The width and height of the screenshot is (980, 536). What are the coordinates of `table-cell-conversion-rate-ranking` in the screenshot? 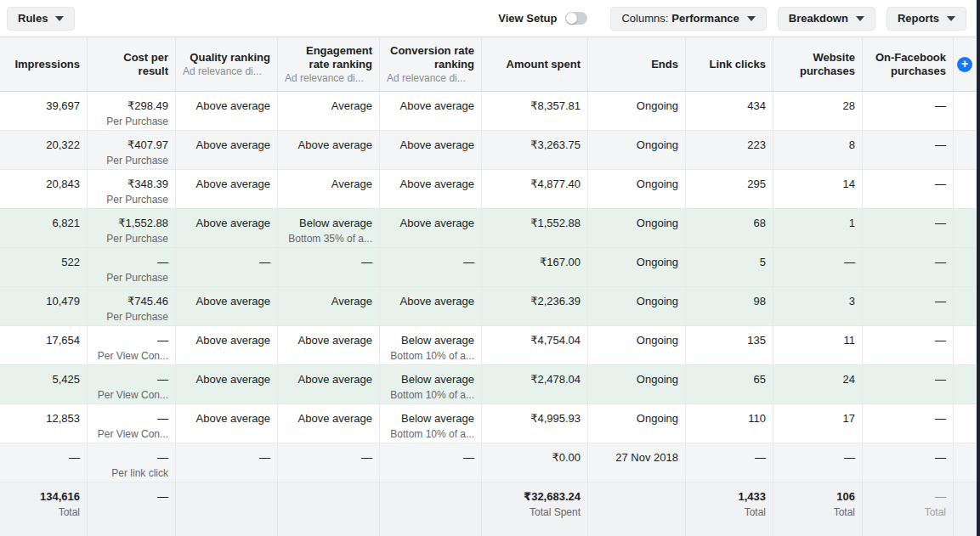 It's located at (431, 510).